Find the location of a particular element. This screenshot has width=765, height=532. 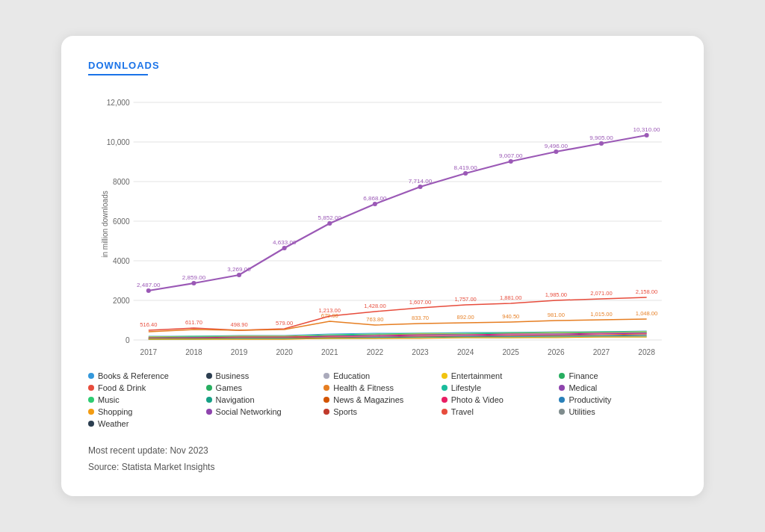

svg-text: 1,015.00 is located at coordinates (601, 314).